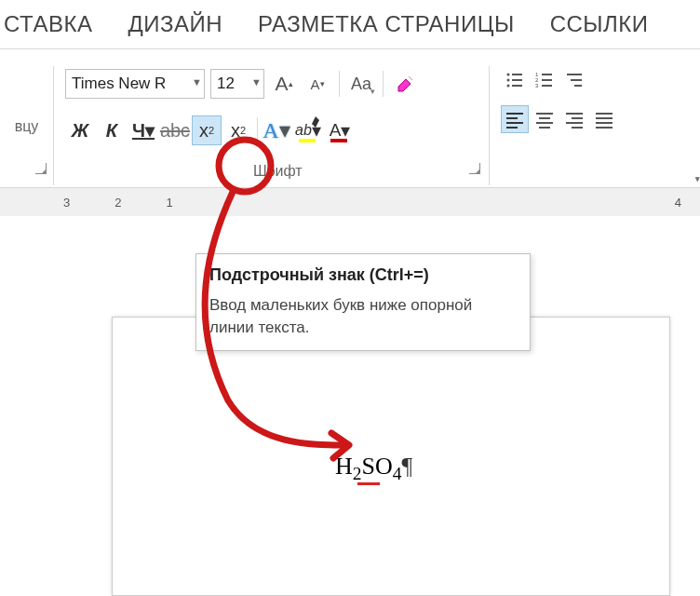 The image size is (700, 596). Describe the element at coordinates (574, 119) in the screenshot. I see `align-right-button` at that location.